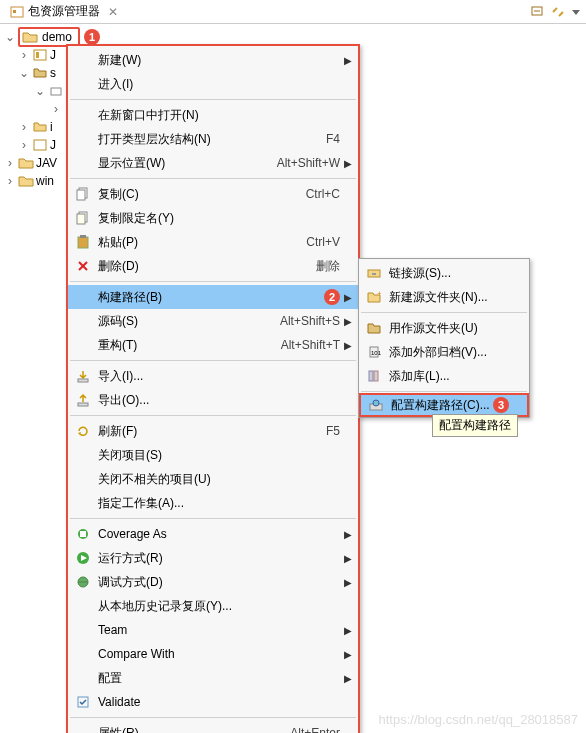 This screenshot has width=586, height=733. Describe the element at coordinates (444, 273) in the screenshot. I see `sub_menu-item: 链接源(S)...` at that location.